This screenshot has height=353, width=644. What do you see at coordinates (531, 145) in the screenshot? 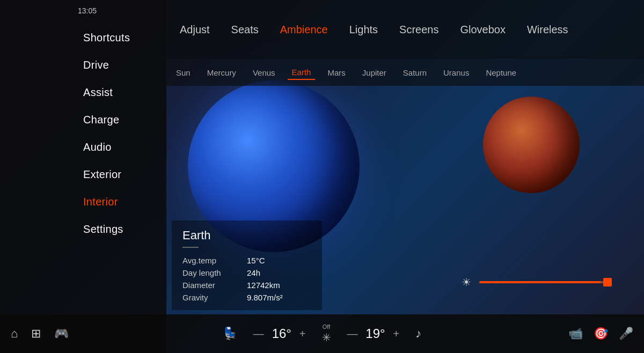
I see `planet-mars-visual` at bounding box center [531, 145].